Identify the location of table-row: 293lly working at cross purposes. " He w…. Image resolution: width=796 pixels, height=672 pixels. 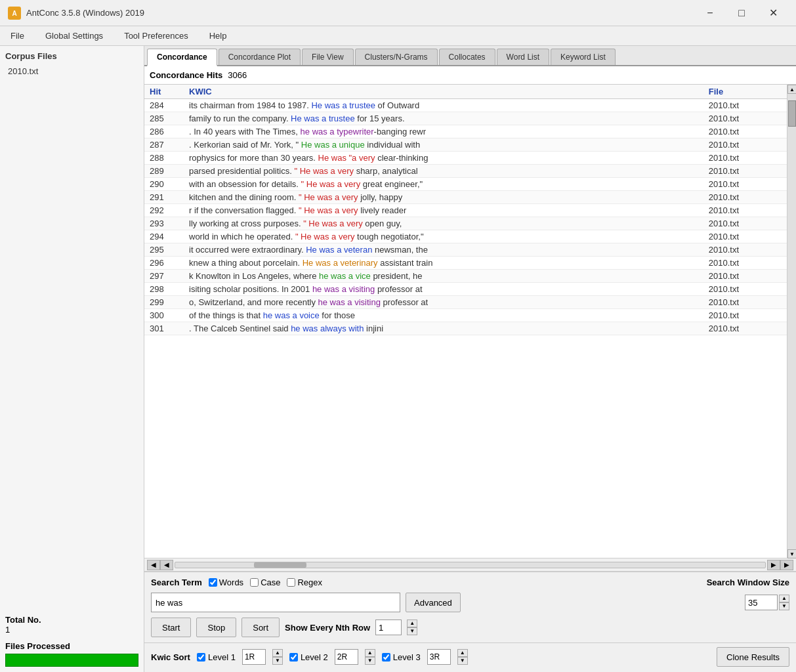
(466, 224).